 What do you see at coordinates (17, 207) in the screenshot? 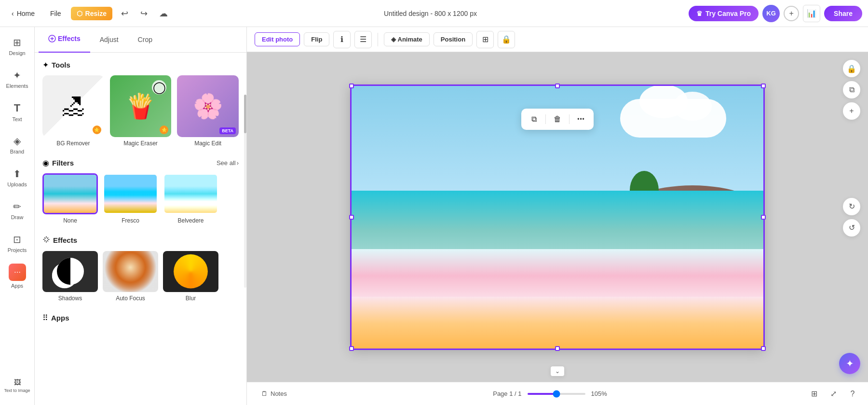
I see `draw-icon: ✏` at bounding box center [17, 207].